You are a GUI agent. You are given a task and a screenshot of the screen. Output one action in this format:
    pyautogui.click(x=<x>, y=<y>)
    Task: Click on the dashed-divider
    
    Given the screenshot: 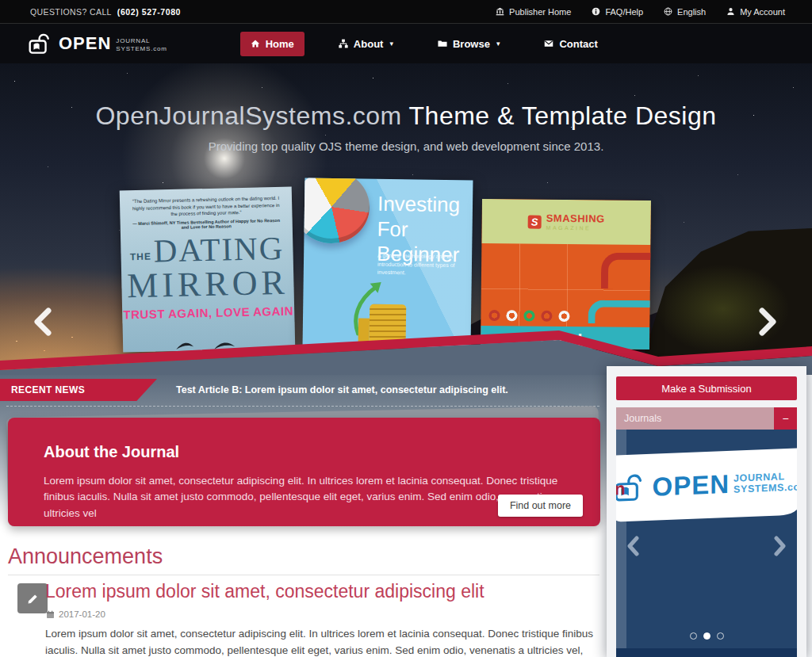 What is the action you would take?
    pyautogui.click(x=303, y=406)
    